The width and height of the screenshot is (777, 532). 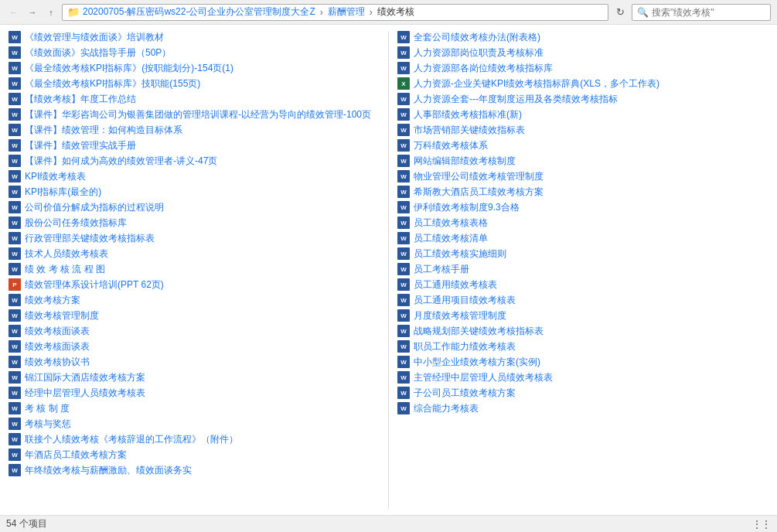 What do you see at coordinates (336, 12) in the screenshot?
I see `address-bar: 📁 20200705-解压密码ws22-公司企业办公室管理制度大全Z › 薪酬管…` at bounding box center [336, 12].